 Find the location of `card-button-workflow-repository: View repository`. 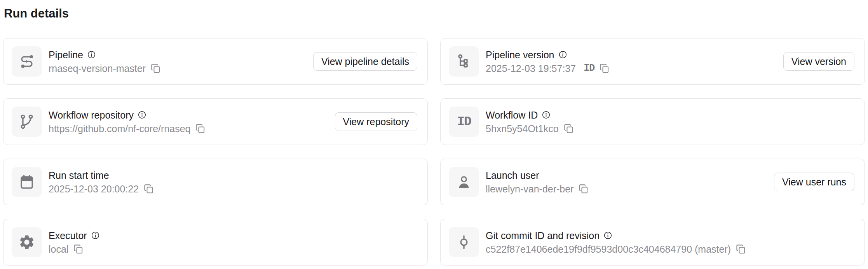

card-button-workflow-repository: View repository is located at coordinates (376, 122).